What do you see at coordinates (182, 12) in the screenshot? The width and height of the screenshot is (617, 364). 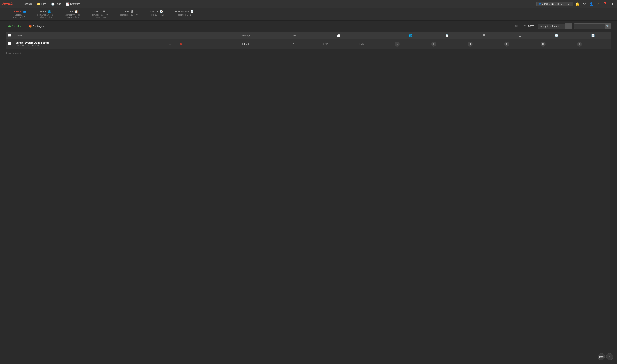 I see `tab-backups-label: BACKUPS` at bounding box center [182, 12].